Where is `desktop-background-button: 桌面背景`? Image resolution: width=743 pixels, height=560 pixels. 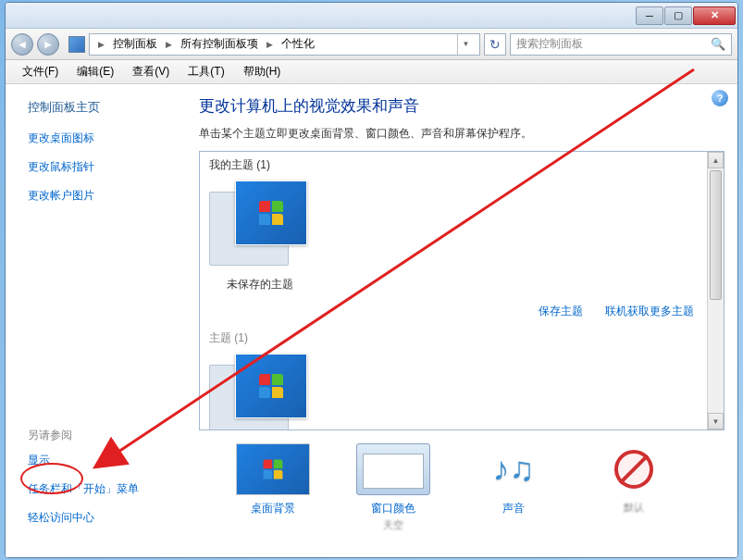
desktop-background-button: 桌面背景 is located at coordinates (273, 488).